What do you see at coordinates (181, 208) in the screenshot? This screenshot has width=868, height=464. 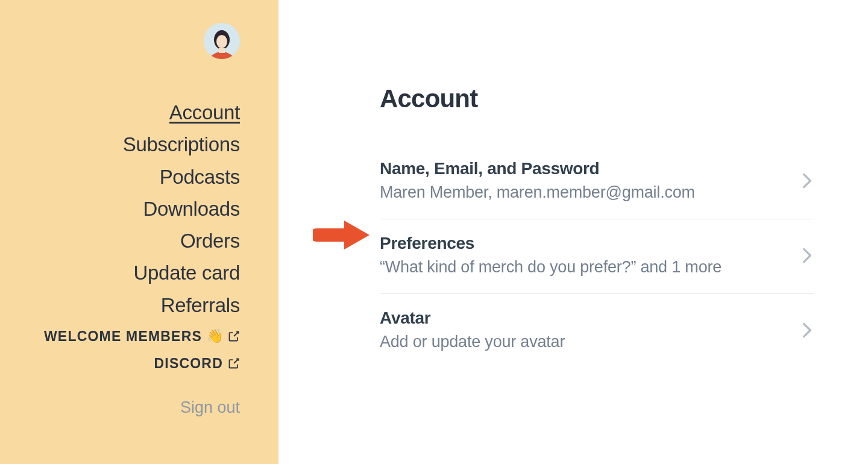 I see `nav: Account Subscriptions Podcasts Downloads…` at bounding box center [181, 208].